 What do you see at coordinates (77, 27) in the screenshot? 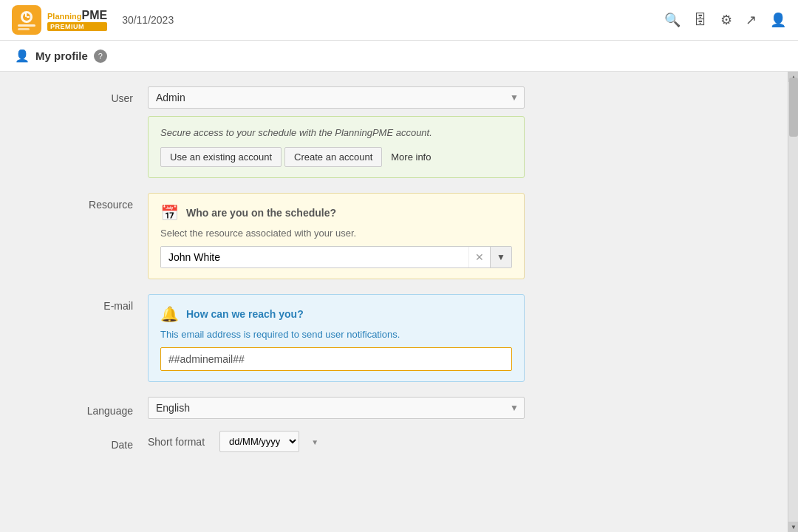
I see `premium-badge: PREMIUM` at bounding box center [77, 27].